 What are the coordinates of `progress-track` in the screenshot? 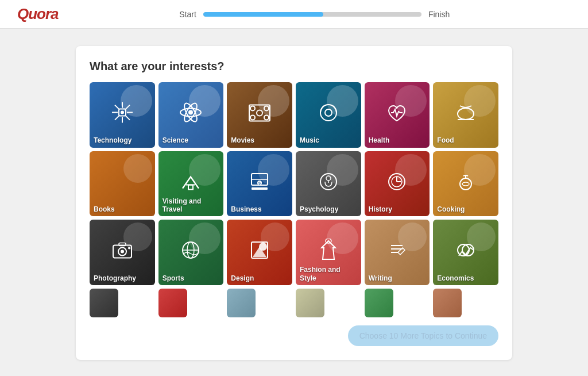 It's located at (312, 14).